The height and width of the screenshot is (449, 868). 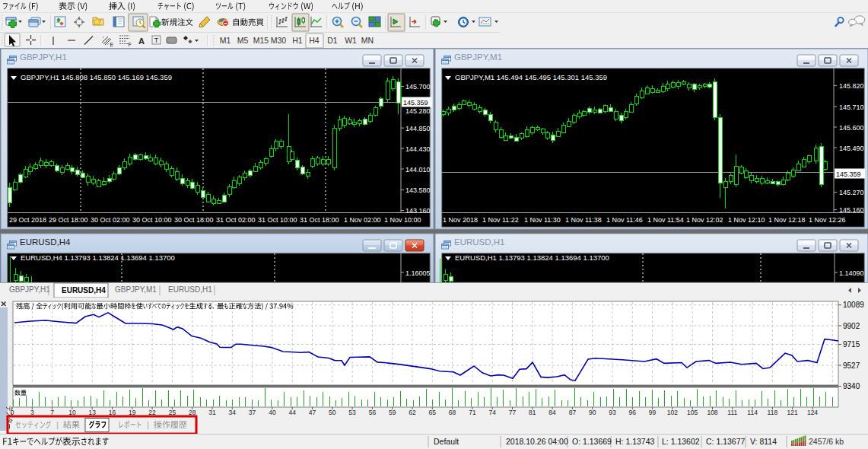 I want to click on svg-text: 31 Oct 18:00, so click(x=320, y=220).